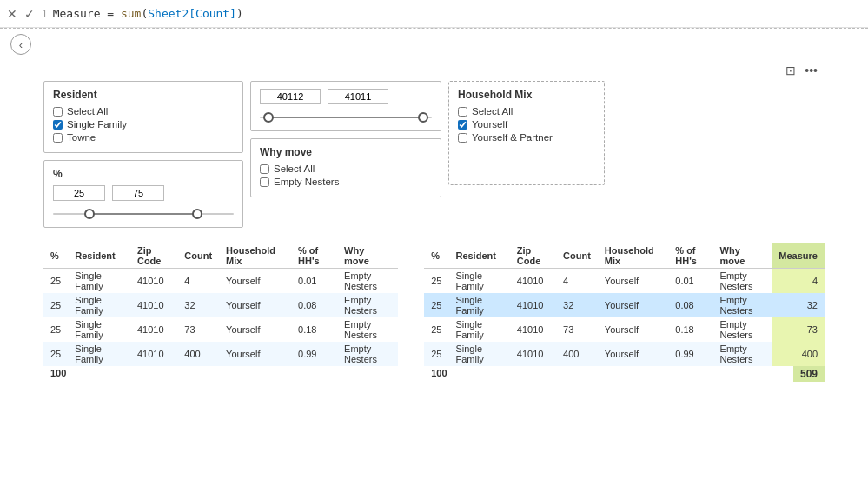  I want to click on why-move-select-all-label: Select All, so click(294, 169).